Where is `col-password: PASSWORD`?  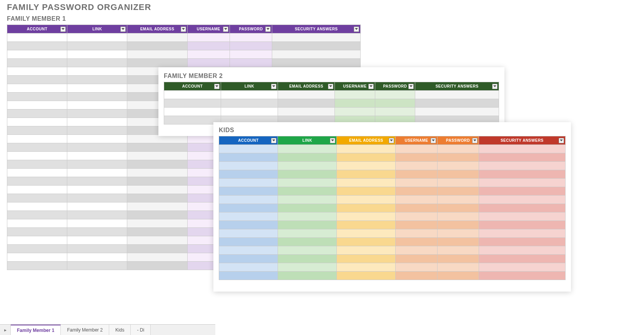 col-password: PASSWORD is located at coordinates (395, 86).